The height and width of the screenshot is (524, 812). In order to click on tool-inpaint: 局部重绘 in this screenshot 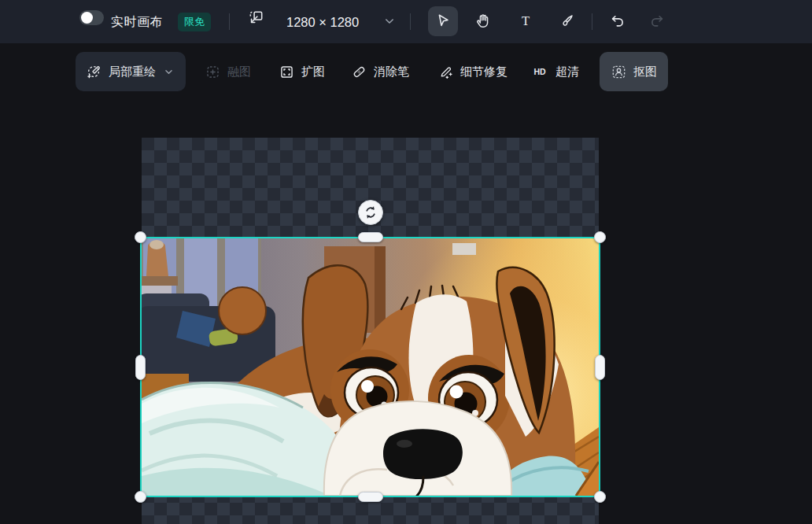, I will do `click(131, 72)`.